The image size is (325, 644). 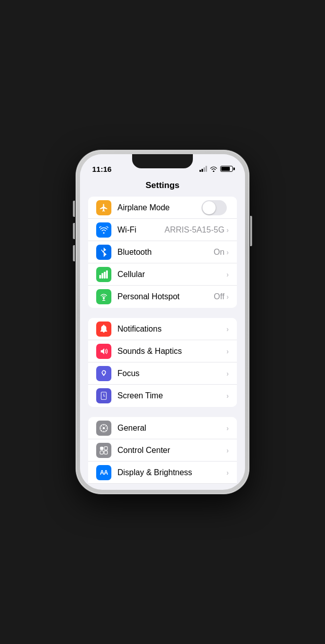 I want to click on bluetooth-icon, so click(x=104, y=252).